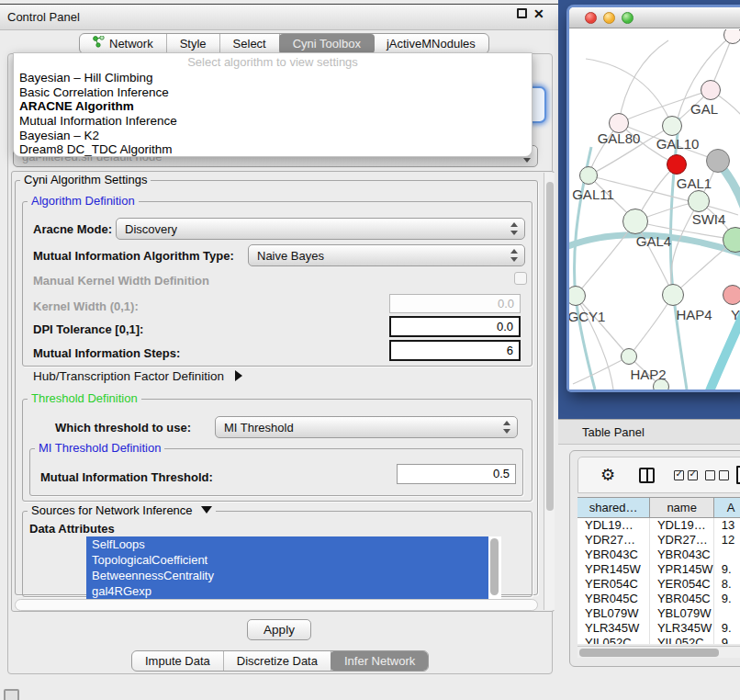  I want to click on tab-network: Network, so click(123, 44).